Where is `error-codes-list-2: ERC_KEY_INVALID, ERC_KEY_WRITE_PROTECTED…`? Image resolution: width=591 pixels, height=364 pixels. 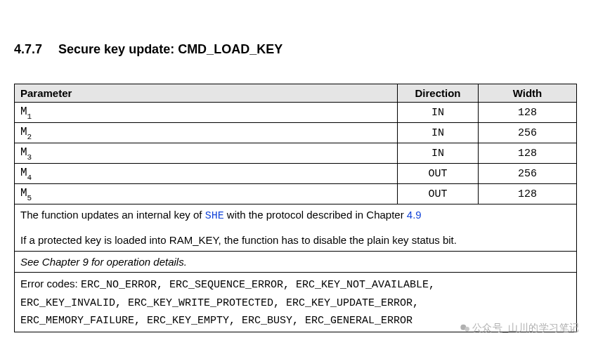
error-codes-list-2: ERC_KEY_INVALID, ERC_KEY_WRITE_PROTECTED… is located at coordinates (219, 304).